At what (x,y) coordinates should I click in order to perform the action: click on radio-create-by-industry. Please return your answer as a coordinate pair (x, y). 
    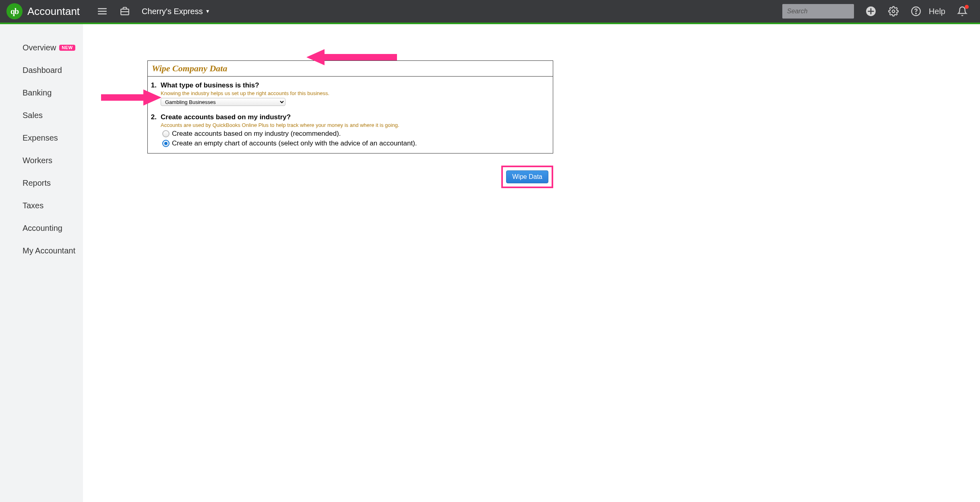
    Looking at the image, I should click on (166, 134).